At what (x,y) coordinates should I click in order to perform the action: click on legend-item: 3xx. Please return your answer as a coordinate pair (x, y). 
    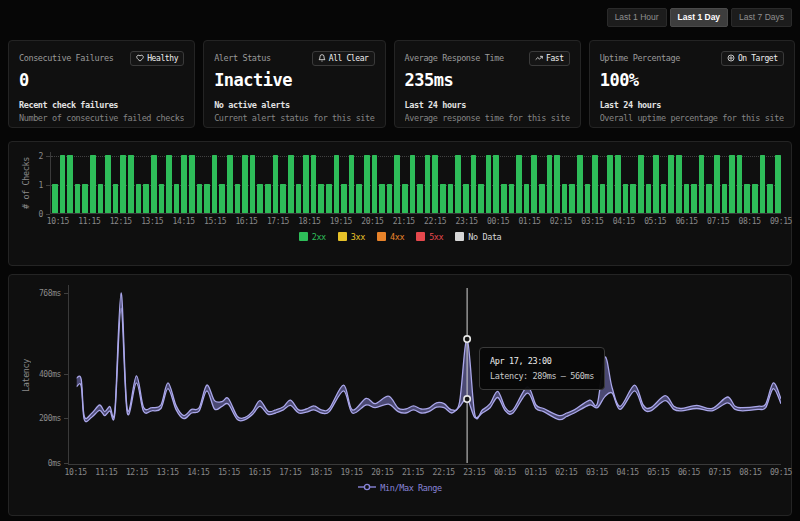
    Looking at the image, I should click on (352, 237).